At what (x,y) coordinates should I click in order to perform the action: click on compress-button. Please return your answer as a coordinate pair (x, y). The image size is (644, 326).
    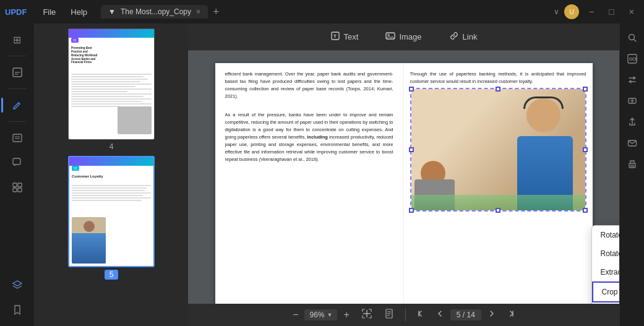
    Looking at the image, I should click on (632, 101).